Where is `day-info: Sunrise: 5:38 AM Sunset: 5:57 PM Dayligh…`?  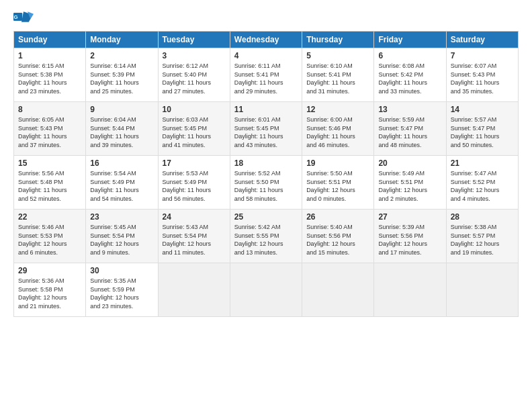 day-info: Sunrise: 5:38 AM Sunset: 5:57 PM Dayligh… is located at coordinates (482, 240).